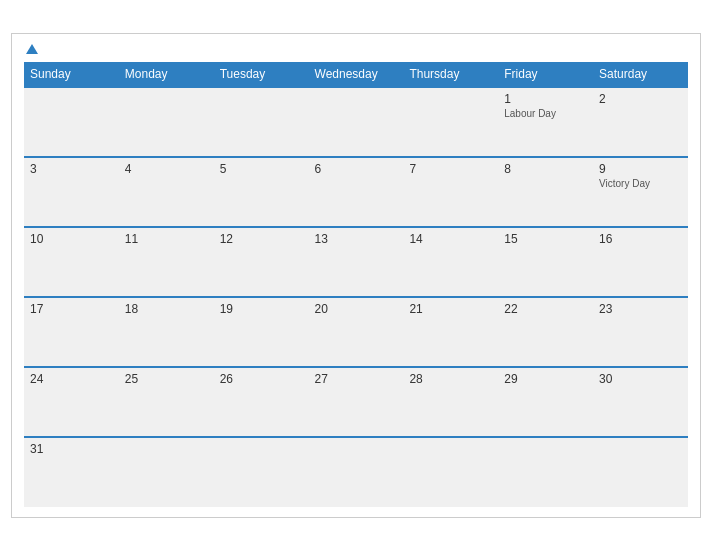  What do you see at coordinates (72, 402) in the screenshot?
I see `calendar-cell: 24` at bounding box center [72, 402].